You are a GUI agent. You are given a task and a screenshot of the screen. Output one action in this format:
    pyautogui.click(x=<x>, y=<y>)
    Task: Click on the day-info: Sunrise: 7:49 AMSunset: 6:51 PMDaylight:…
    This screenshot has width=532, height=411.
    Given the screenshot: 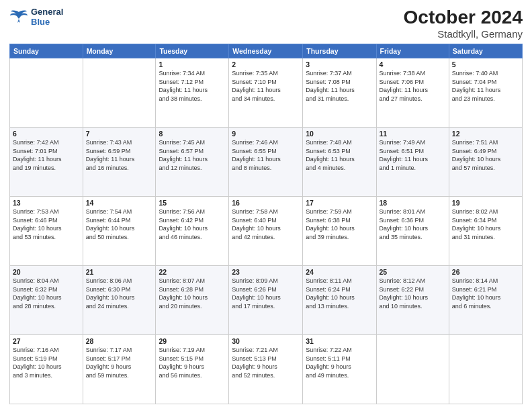 What is the action you would take?
    pyautogui.click(x=412, y=155)
    